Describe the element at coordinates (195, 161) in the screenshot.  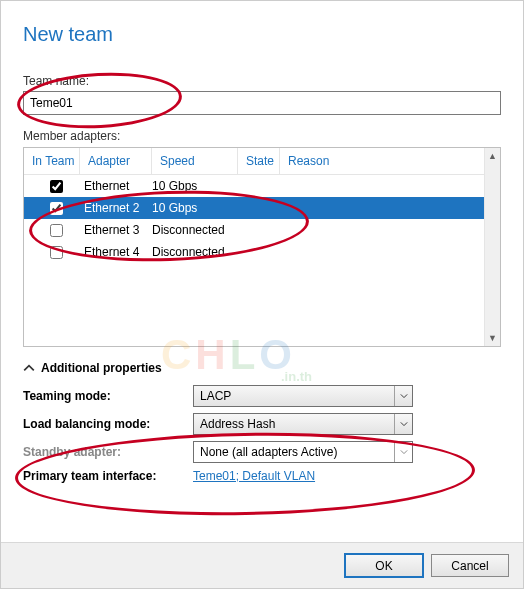
I see `col-speed: Speed` at that location.